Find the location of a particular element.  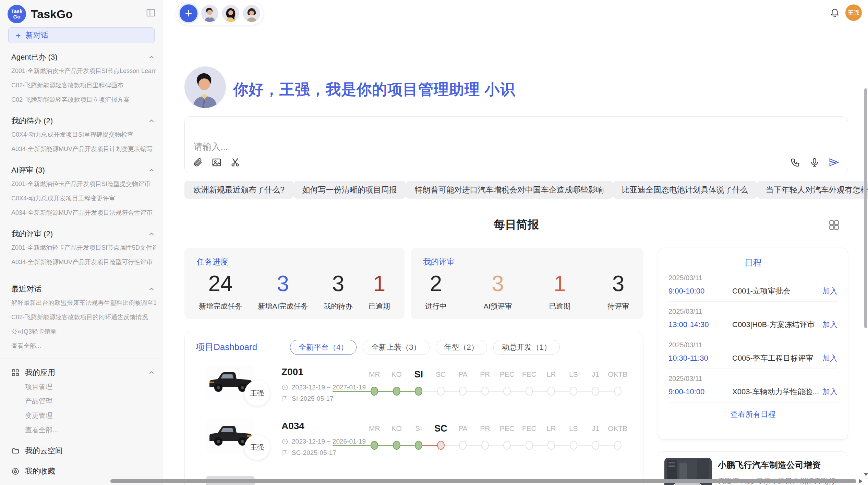

list-item: A034-全新新能源MUV产品开发项目法规符合性评审 is located at coordinates (84, 213).